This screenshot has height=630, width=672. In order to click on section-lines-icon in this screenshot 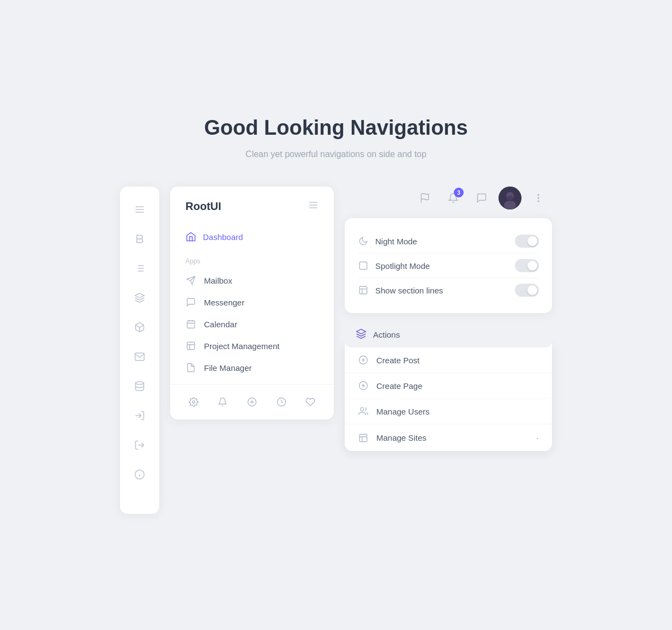, I will do `click(363, 290)`.